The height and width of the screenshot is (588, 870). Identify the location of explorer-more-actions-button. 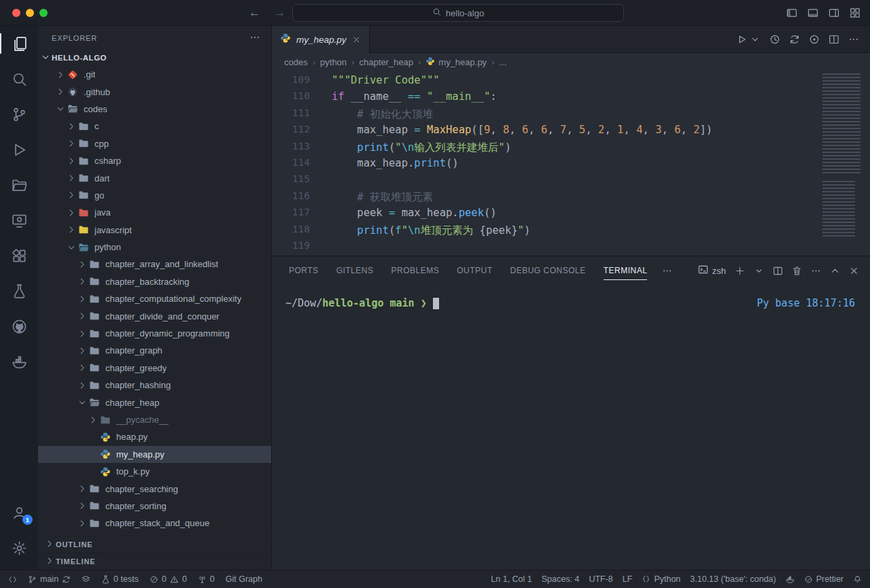
(255, 38).